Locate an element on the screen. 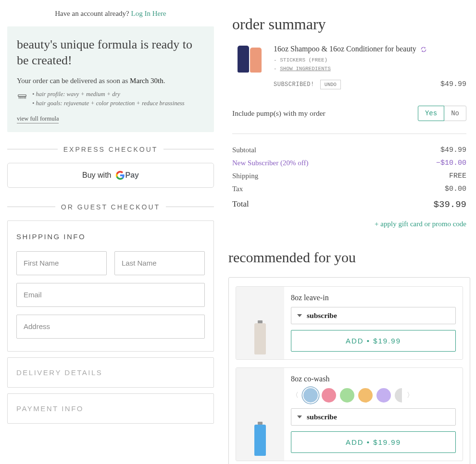 The width and height of the screenshot is (476, 464). promo-value: −$10.00 is located at coordinates (451, 163).